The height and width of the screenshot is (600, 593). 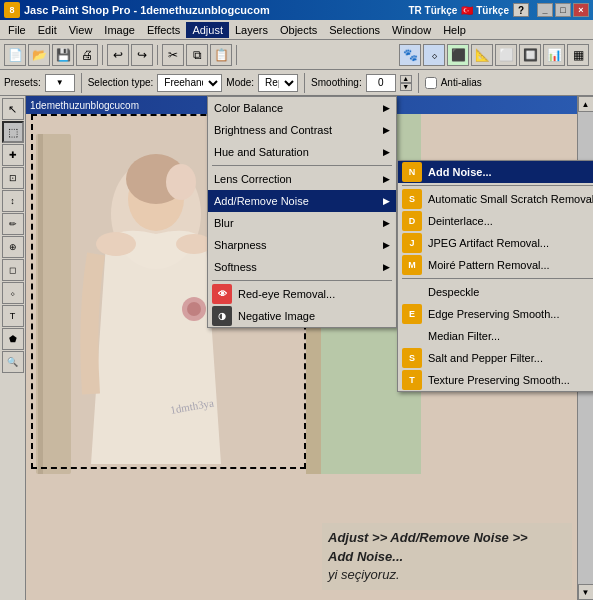 I want to click on shape-tool-btn: ⬟, so click(x=13, y=339).